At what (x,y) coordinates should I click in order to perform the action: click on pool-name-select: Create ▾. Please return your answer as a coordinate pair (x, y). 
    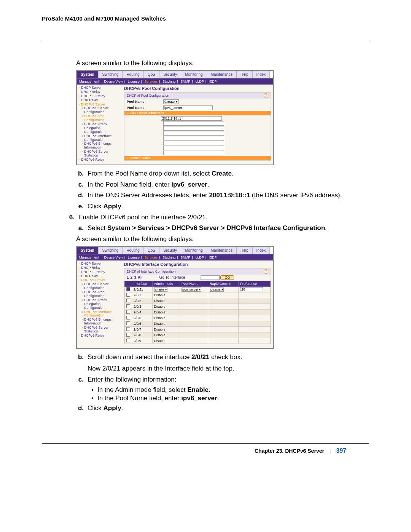
    Looking at the image, I should click on (171, 102).